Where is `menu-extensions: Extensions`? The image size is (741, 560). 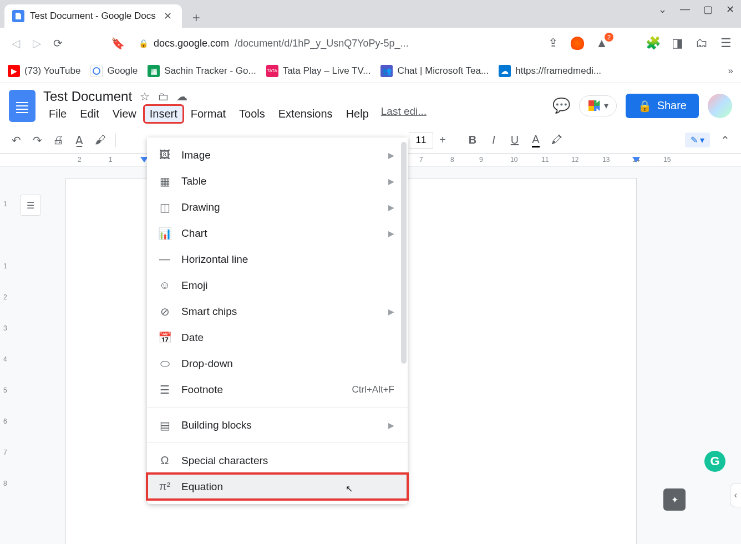 menu-extensions: Extensions is located at coordinates (306, 114).